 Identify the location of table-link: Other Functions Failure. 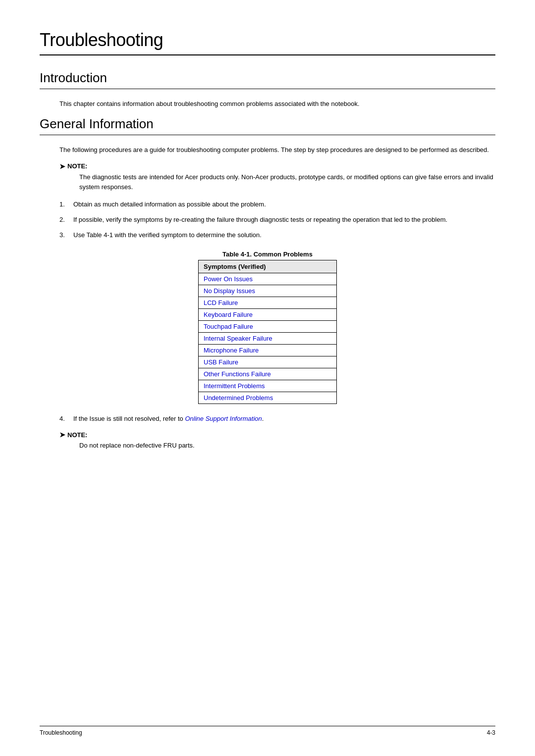
(237, 374).